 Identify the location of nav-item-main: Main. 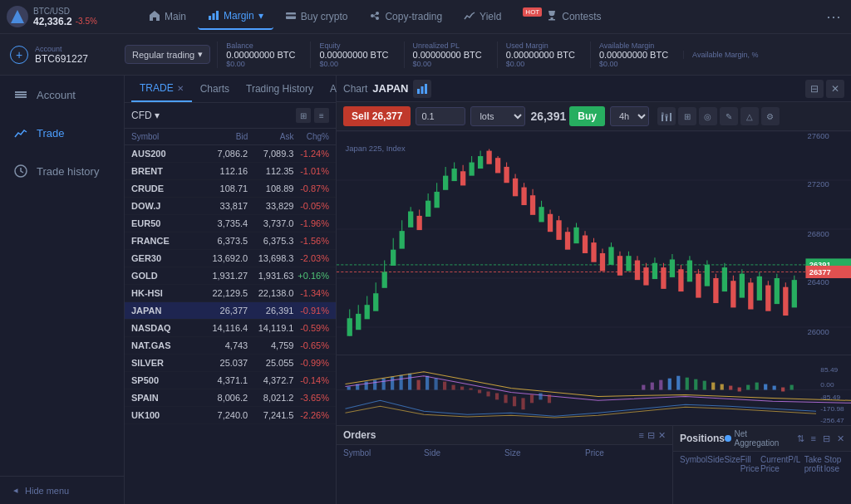
(168, 17).